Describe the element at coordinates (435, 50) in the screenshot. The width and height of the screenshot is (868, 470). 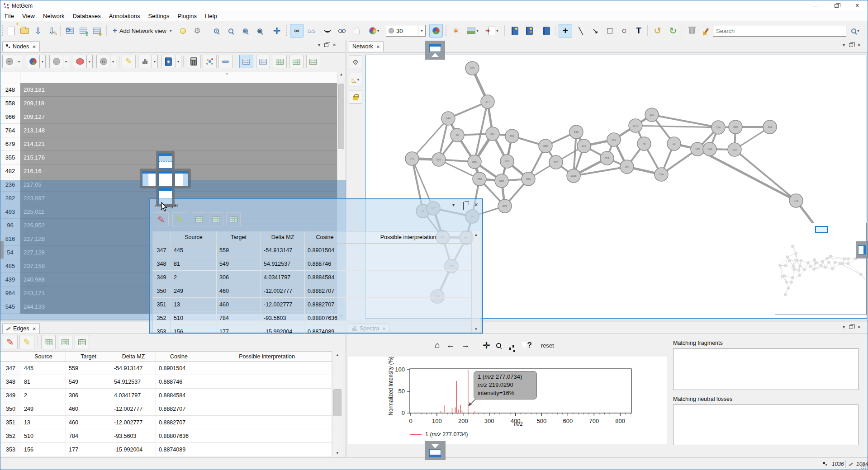
I see `dock-indicator-top` at that location.